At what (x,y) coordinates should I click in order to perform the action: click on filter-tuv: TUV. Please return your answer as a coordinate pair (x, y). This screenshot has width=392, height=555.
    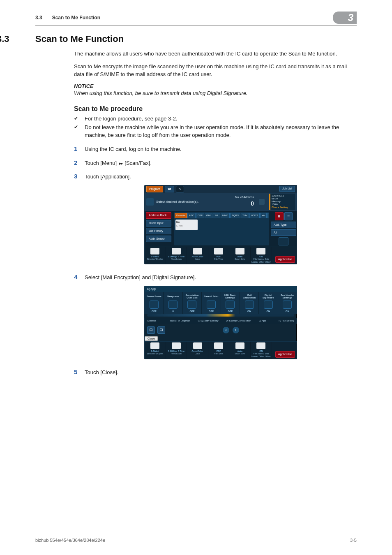
    Looking at the image, I should click on (245, 215).